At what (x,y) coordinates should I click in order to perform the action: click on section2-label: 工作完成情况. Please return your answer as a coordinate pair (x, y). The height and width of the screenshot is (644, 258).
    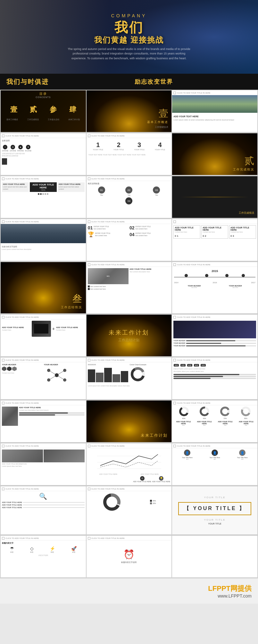
    Looking at the image, I should click on (244, 170).